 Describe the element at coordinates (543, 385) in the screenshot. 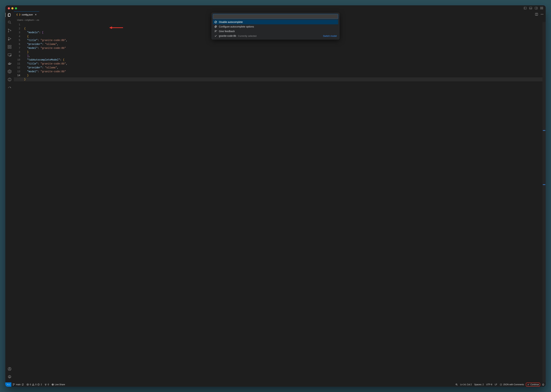

I see `notifications-status` at that location.